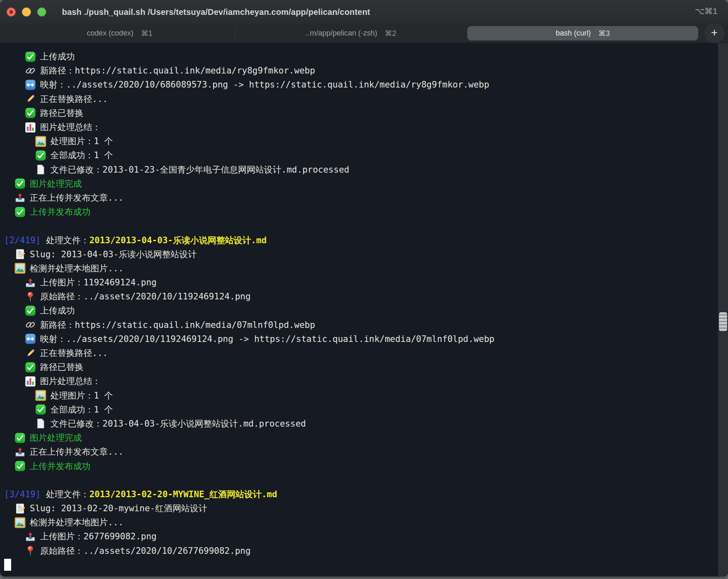 The height and width of the screenshot is (579, 728). Describe the element at coordinates (723, 310) in the screenshot. I see `scrollbar-track` at that location.